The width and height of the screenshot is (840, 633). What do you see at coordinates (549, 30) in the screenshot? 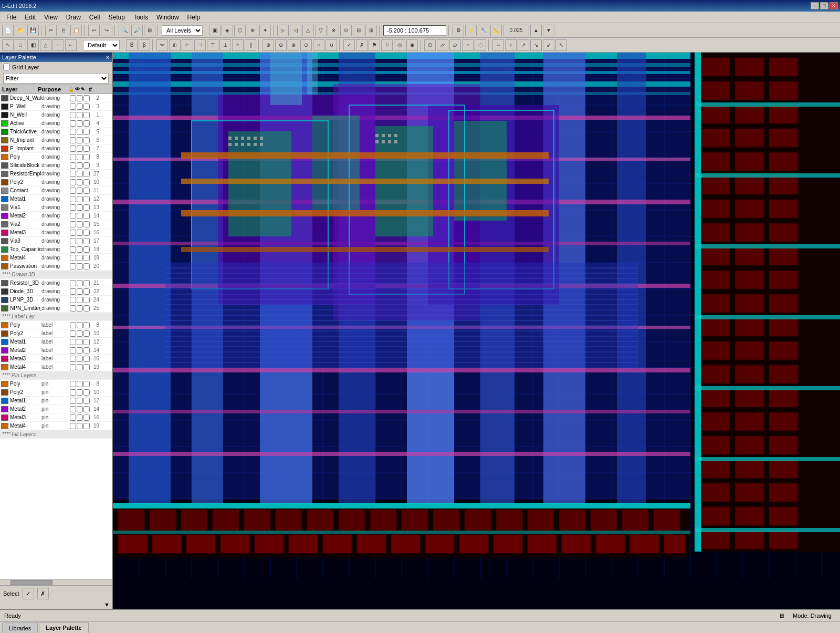
I see `tb-grid-dec: ▼` at bounding box center [549, 30].